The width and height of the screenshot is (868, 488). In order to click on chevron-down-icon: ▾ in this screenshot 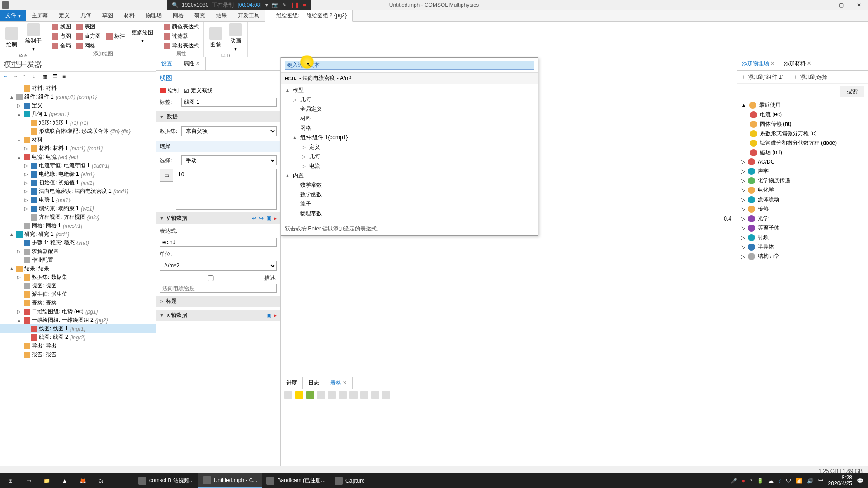, I will do `click(267, 5)`.